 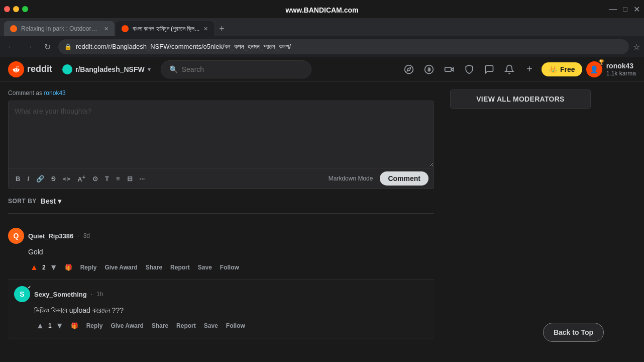 I want to click on comment1-author: Quiet_Rip3386, so click(x=51, y=236).